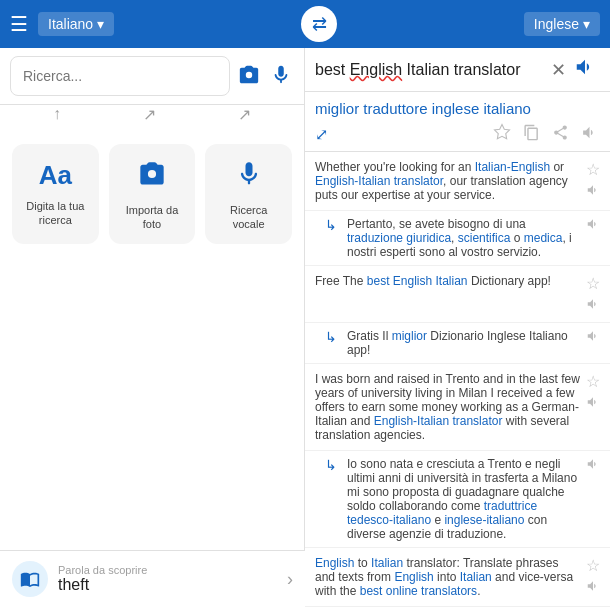  I want to click on action-card-voice-label: Ricerca vocale, so click(248, 218).